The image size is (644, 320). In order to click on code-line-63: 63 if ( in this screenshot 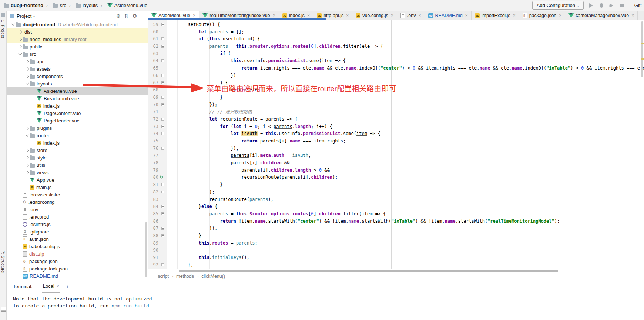, I will do `click(396, 54)`.